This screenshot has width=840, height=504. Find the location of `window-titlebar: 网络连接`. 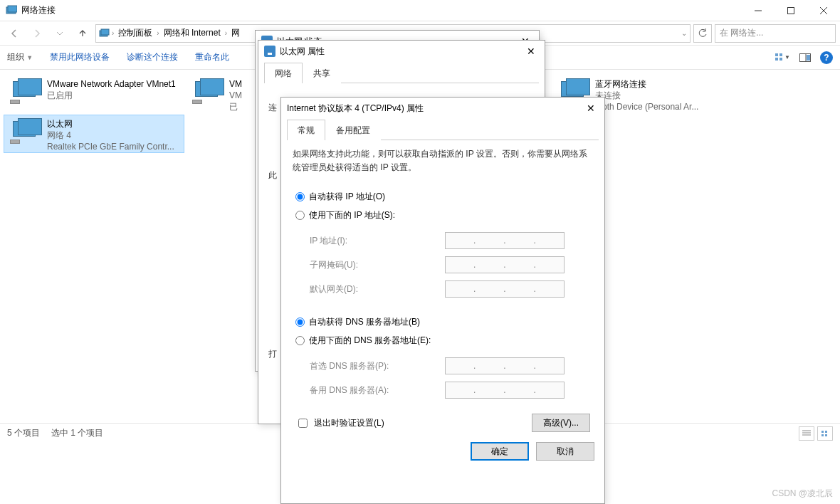

window-titlebar: 网络连接 is located at coordinates (420, 11).